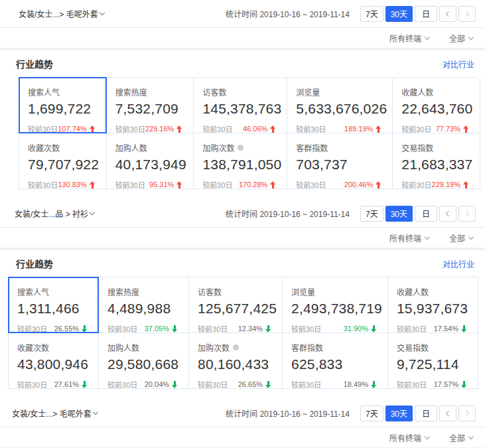 Image resolution: width=485 pixels, height=448 pixels. I want to click on metric-value: 79,707,922, so click(64, 165).